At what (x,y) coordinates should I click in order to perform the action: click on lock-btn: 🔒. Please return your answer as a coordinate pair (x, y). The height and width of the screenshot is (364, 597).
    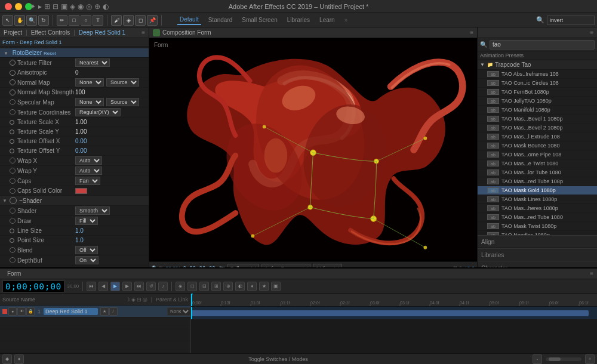
    Looking at the image, I should click on (30, 311).